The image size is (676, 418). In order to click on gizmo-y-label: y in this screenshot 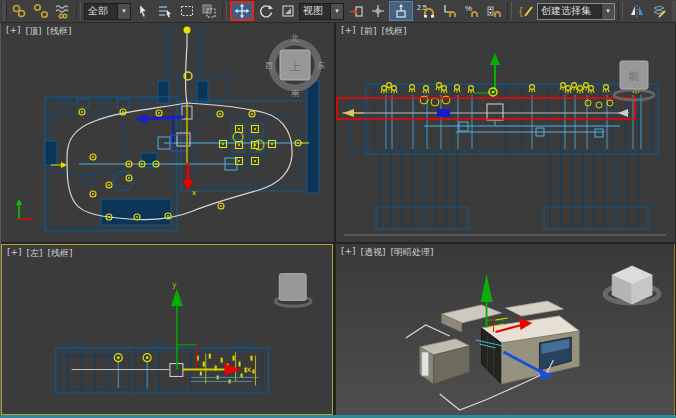, I will do `click(174, 284)`.